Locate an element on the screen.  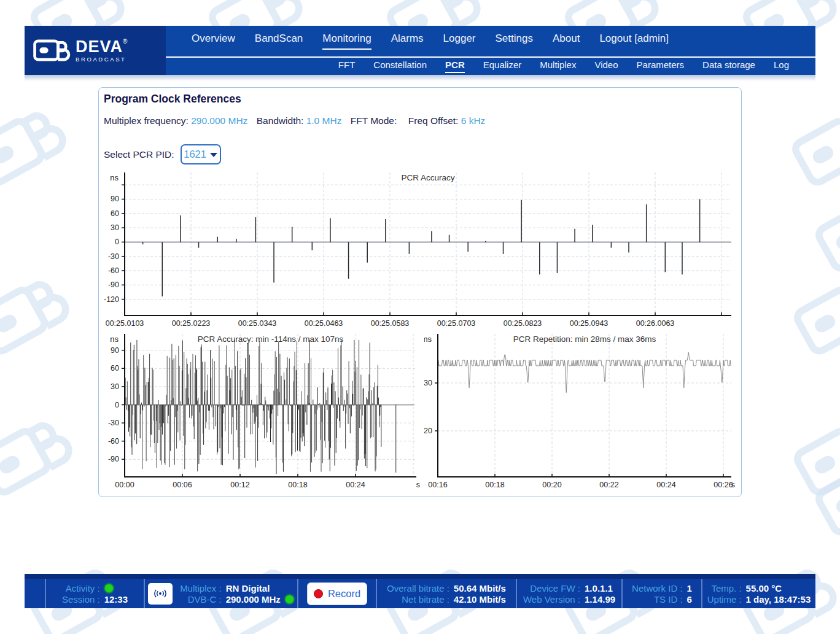
brand-logo: DEVA® BROADCAST is located at coordinates (95, 50).